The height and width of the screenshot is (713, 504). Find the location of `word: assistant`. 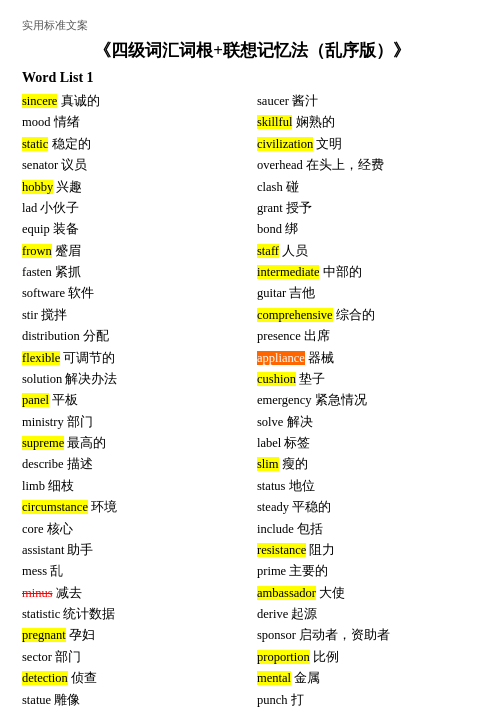

word: assistant is located at coordinates (43, 550).